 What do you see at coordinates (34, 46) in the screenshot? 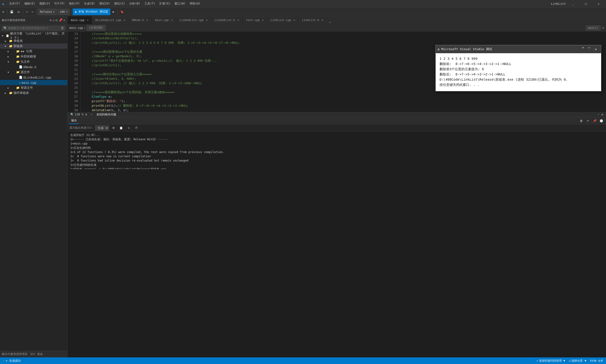
I see `sidebar-item-doublelist: ▼ 📁 双链表` at bounding box center [34, 46].